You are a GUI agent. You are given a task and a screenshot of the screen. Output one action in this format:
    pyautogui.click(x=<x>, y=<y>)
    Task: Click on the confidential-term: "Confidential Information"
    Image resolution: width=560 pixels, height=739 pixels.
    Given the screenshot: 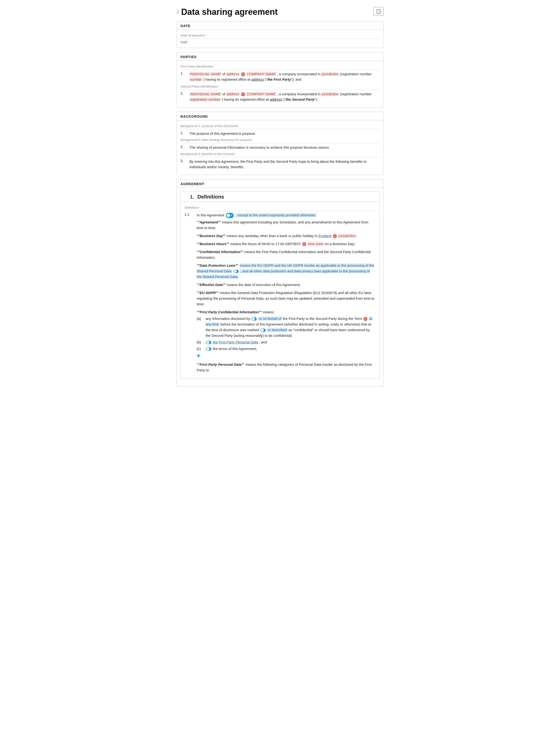 What is the action you would take?
    pyautogui.click(x=220, y=252)
    